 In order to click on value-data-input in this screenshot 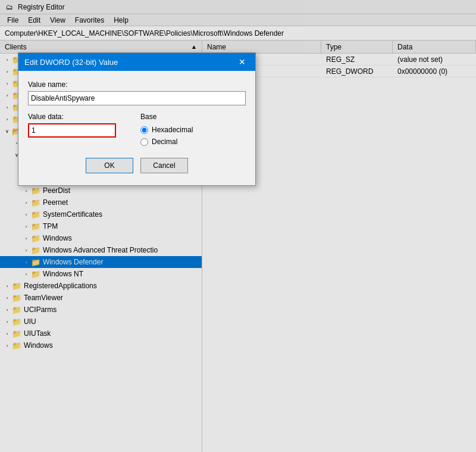, I will do `click(72, 130)`.